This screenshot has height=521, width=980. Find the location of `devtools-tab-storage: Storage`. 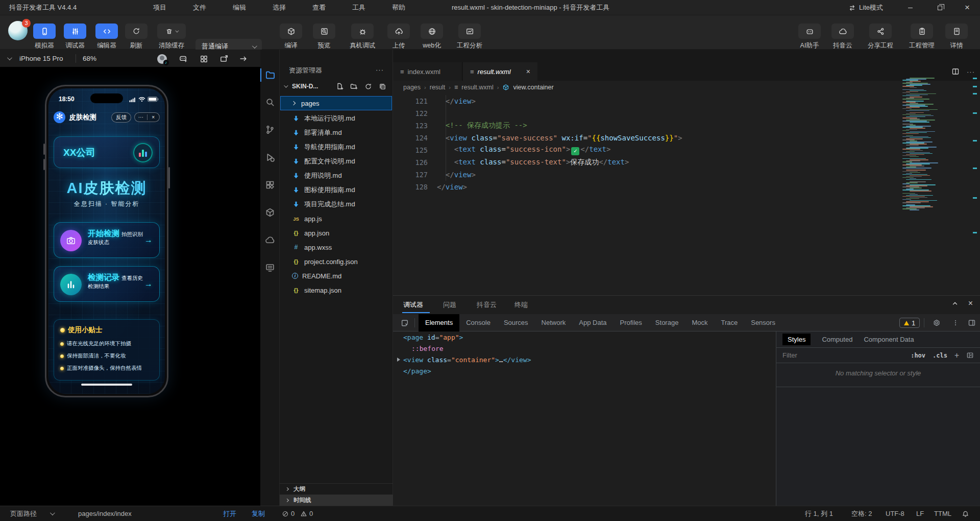

devtools-tab-storage: Storage is located at coordinates (667, 323).